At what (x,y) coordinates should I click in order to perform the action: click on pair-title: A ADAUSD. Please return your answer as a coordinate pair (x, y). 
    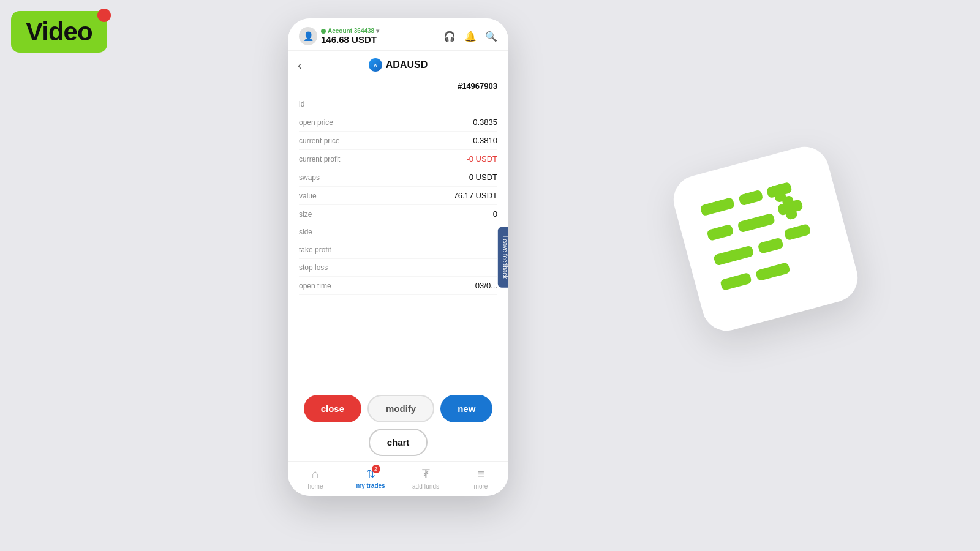
    Looking at the image, I should click on (398, 65).